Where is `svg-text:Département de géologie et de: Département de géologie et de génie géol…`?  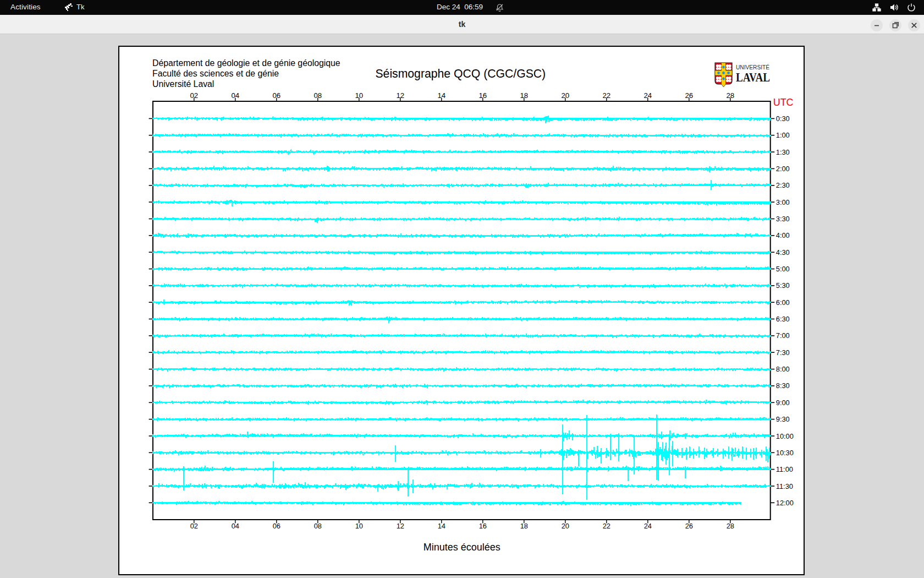
svg-text:Département de géologie et de: Département de géologie et de génie géol… is located at coordinates (246, 63).